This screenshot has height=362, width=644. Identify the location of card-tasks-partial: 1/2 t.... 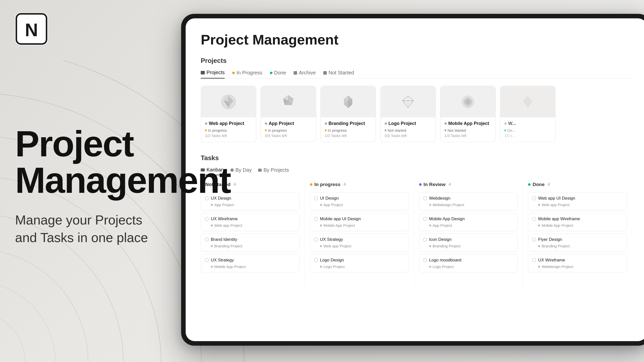
(528, 136).